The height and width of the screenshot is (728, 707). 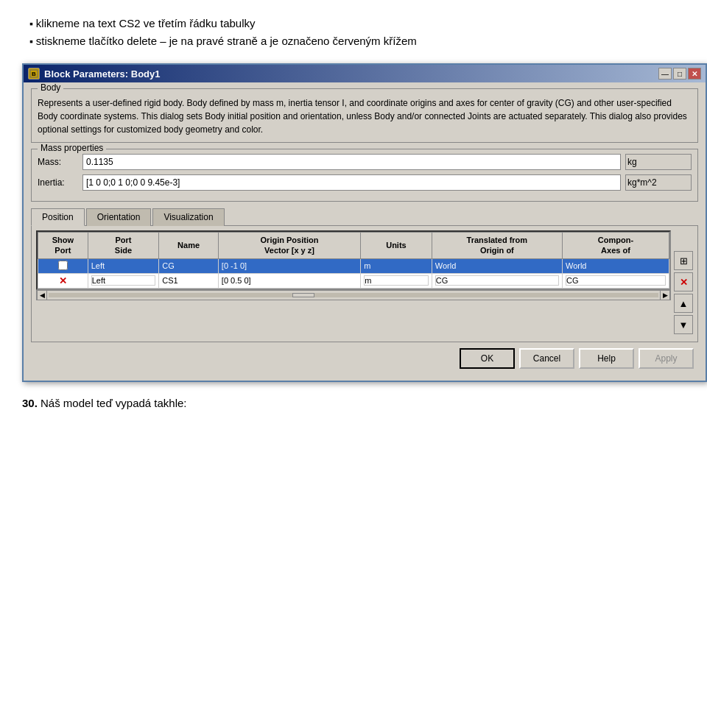 What do you see at coordinates (616, 280) in the screenshot?
I see `row-2-component-select: CG` at bounding box center [616, 280].